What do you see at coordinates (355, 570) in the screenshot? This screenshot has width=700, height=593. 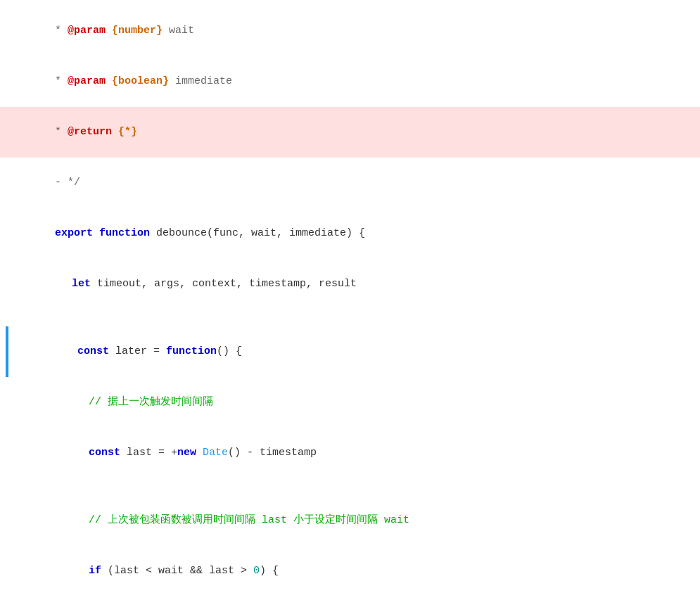 I see `code-text: if (last < wait && last > 0) {` at bounding box center [355, 570].